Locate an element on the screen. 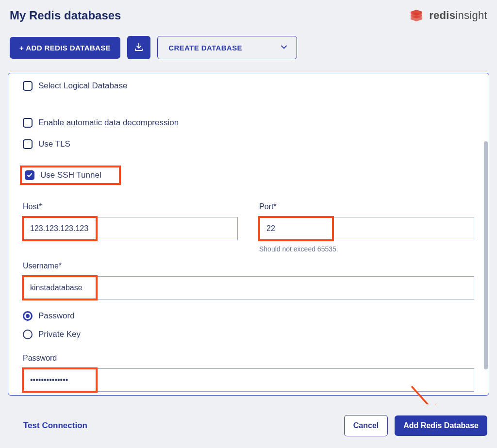 This screenshot has height=448, width=497. brand-logo: redisinsight is located at coordinates (449, 16).